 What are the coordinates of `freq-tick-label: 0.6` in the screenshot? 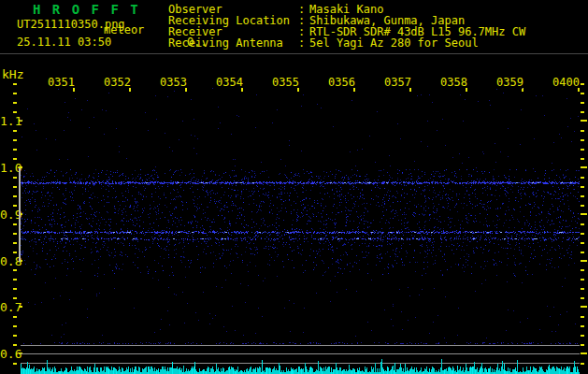 It's located at (9, 353).